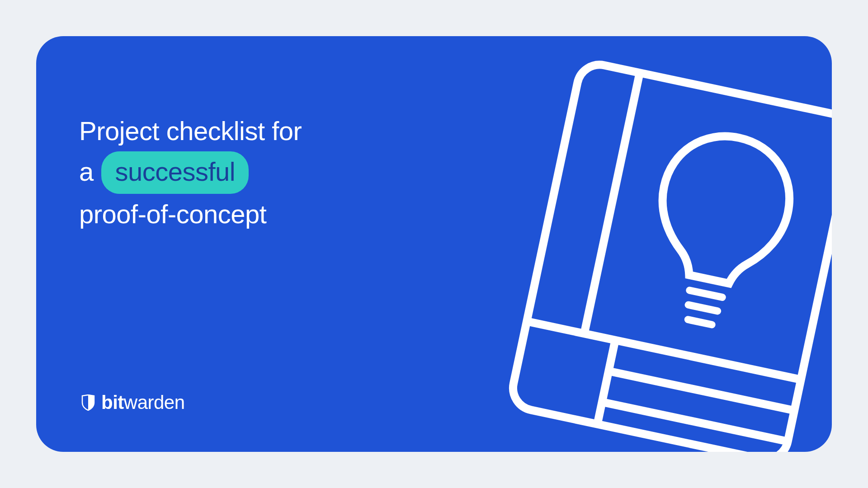  I want to click on heading-line-2: a successful, so click(190, 173).